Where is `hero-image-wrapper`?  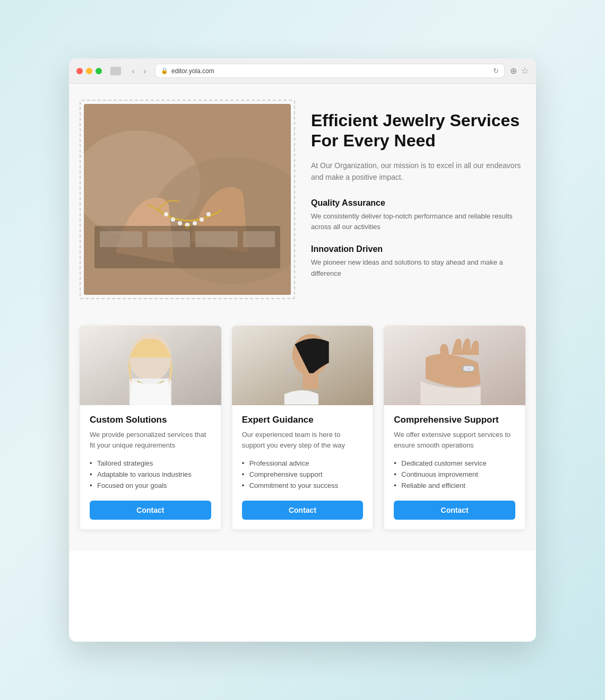
hero-image-wrapper is located at coordinates (187, 199).